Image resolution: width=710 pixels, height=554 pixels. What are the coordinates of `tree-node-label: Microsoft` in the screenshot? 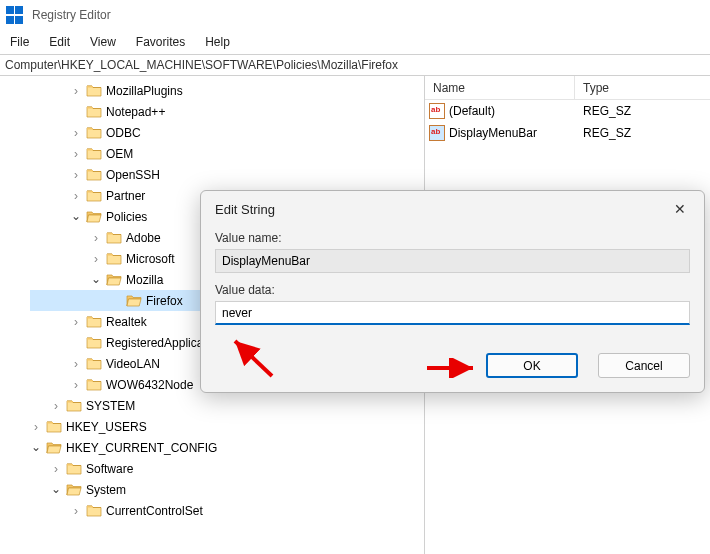 It's located at (150, 259).